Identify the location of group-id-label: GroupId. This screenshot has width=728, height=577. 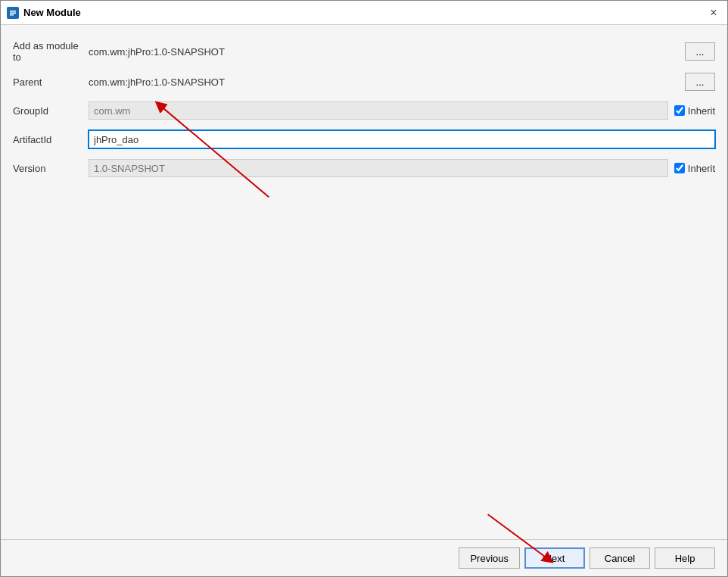
(51, 111).